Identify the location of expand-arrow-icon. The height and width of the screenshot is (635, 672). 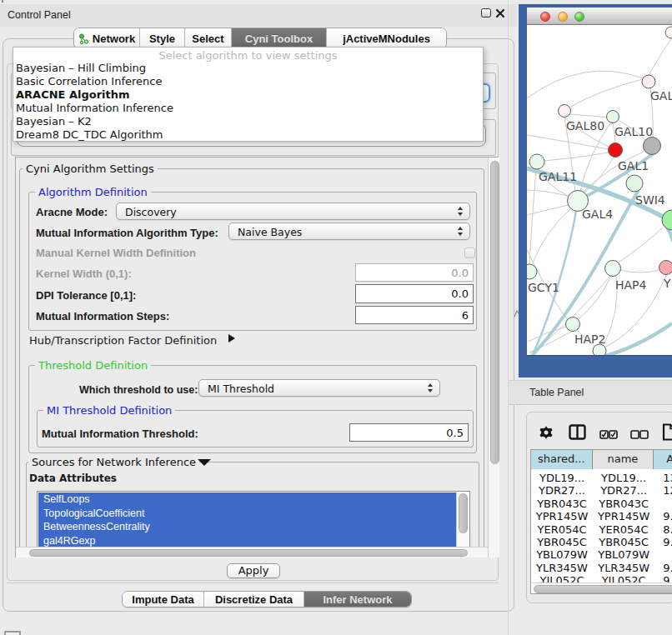
(232, 338).